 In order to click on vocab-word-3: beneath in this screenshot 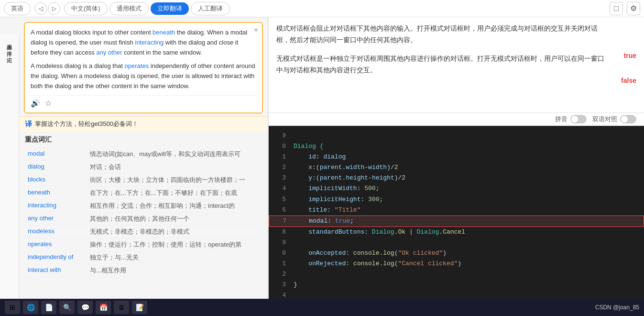, I will do `click(56, 192)`.